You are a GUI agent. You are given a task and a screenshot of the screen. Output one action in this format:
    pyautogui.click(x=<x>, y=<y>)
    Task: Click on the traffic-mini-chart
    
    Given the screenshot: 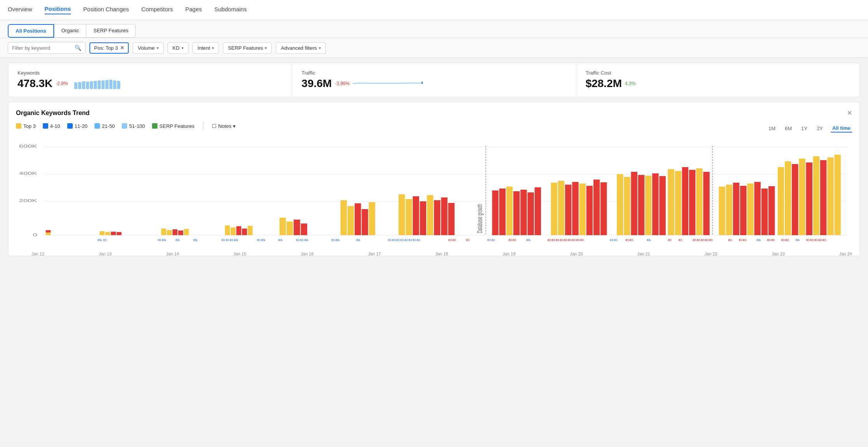 What is the action you would take?
    pyautogui.click(x=388, y=84)
    